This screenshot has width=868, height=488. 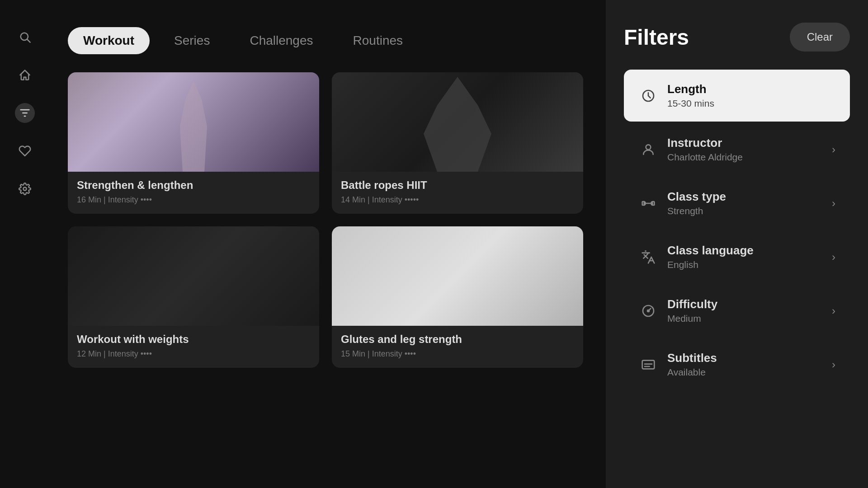 What do you see at coordinates (746, 319) in the screenshot?
I see `filter-value: Medium` at bounding box center [746, 319].